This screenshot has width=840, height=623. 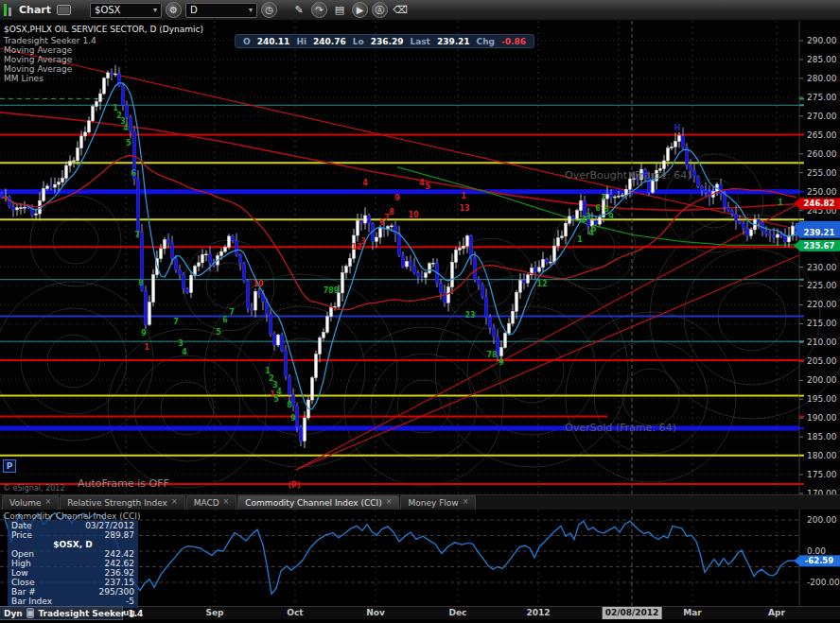 What do you see at coordinates (30, 503) in the screenshot?
I see `tab-volume: Volume×` at bounding box center [30, 503].